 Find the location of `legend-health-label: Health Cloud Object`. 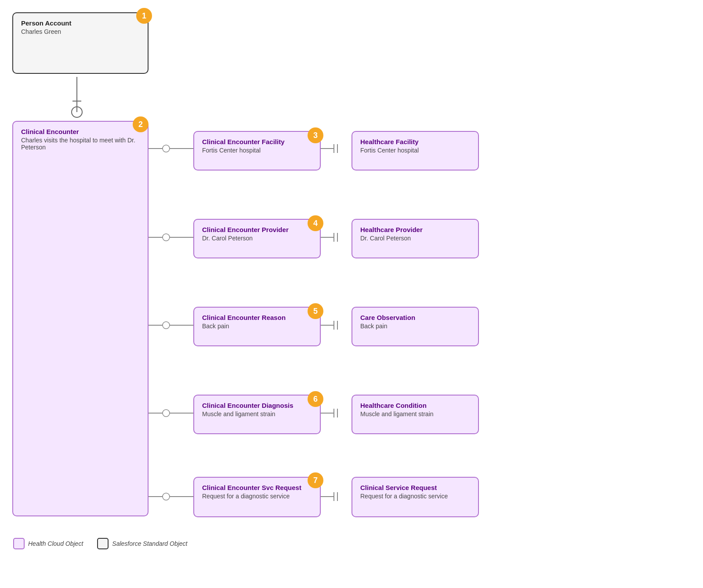

legend-health-label: Health Cloud Object is located at coordinates (55, 544).